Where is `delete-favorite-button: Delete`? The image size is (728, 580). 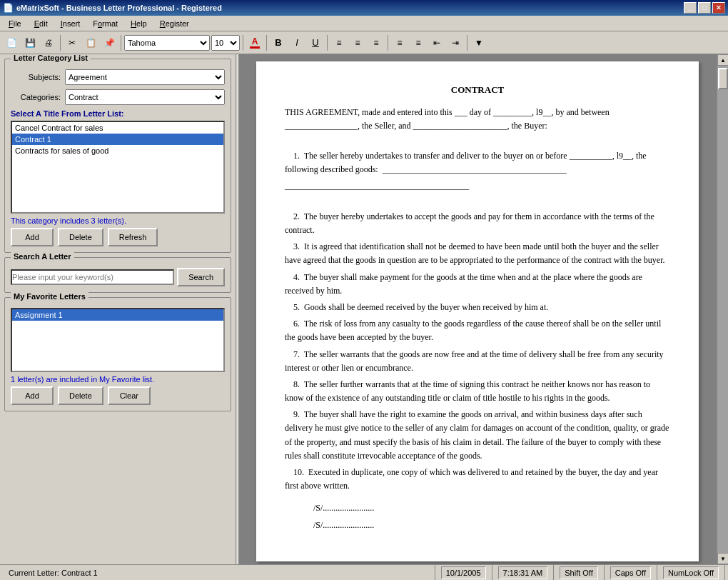
delete-favorite-button: Delete is located at coordinates (81, 396).